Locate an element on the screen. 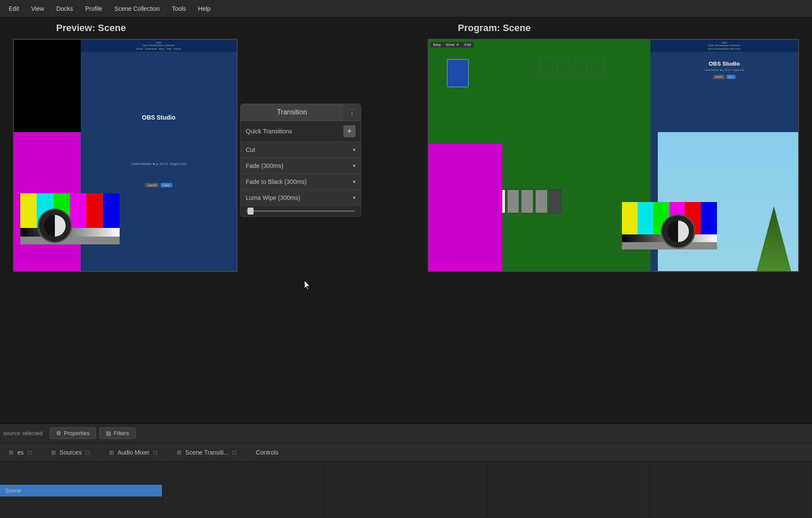 This screenshot has width=812, height=518. gear-icon: ⚙ is located at coordinates (59, 433).